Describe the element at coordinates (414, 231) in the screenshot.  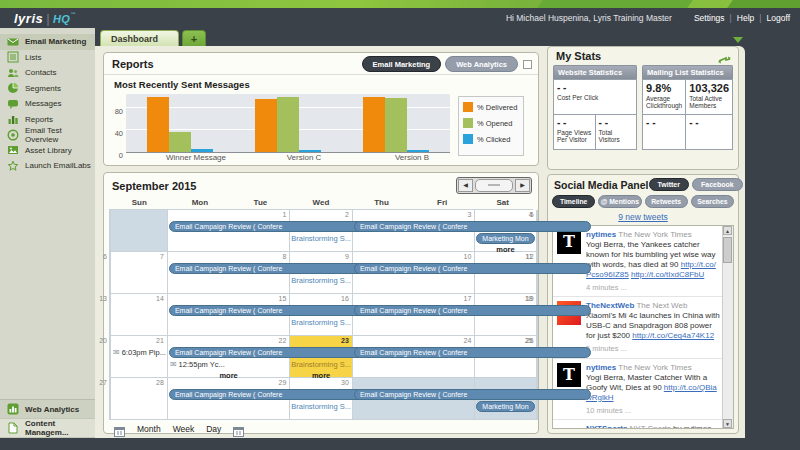
I see `calendar-cell-3: 3Email Campaign Review ( Confere` at that location.